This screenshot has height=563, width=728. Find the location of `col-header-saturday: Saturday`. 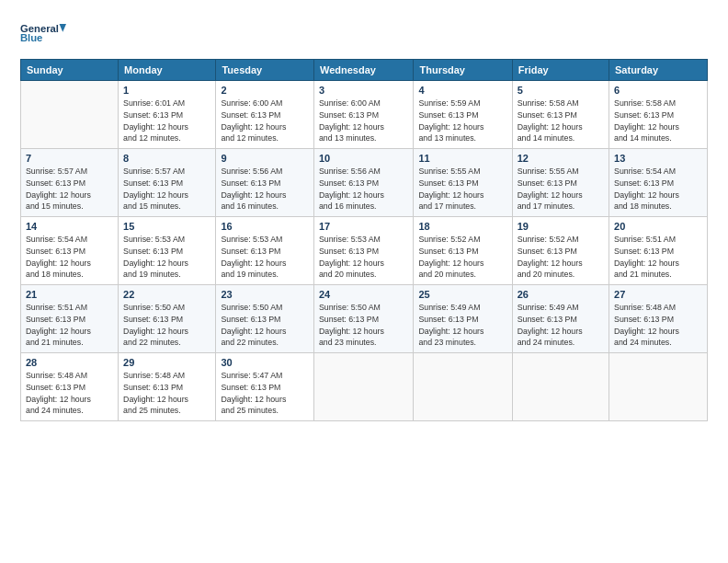

col-header-saturday: Saturday is located at coordinates (658, 70).